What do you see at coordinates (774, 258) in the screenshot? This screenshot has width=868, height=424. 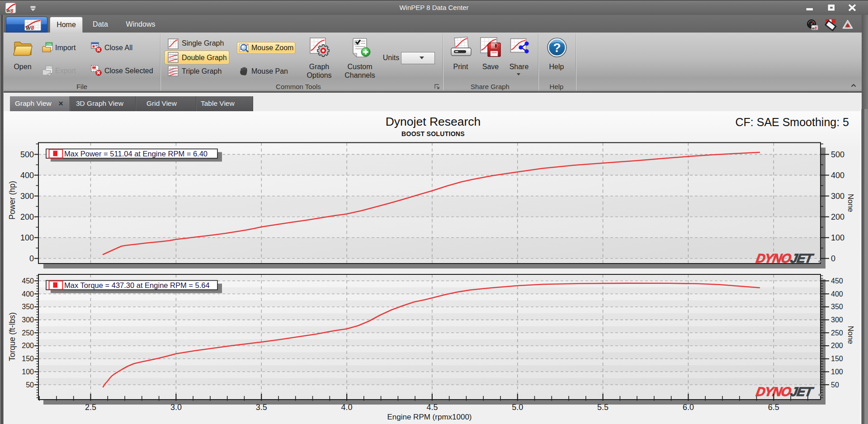 I see `svg-text: DYNO` at bounding box center [774, 258].